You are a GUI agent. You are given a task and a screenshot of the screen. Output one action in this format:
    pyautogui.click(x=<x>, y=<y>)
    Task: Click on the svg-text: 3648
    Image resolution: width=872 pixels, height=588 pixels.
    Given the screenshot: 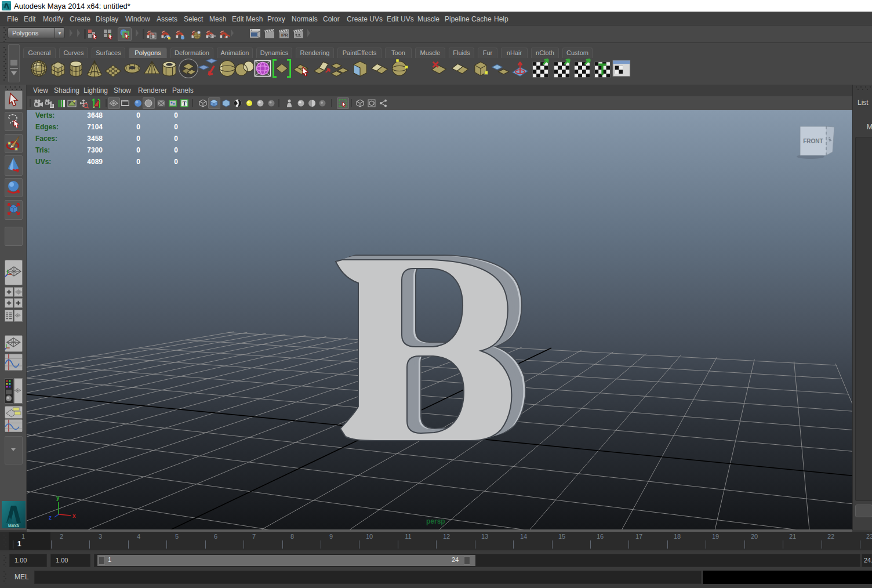 What is the action you would take?
    pyautogui.click(x=95, y=115)
    